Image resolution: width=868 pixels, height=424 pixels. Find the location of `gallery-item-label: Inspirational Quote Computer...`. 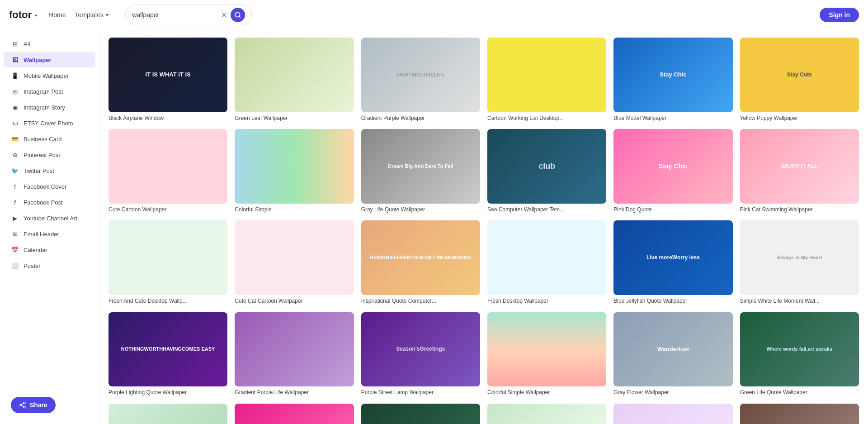

gallery-item-label: Inspirational Quote Computer... is located at coordinates (420, 301).